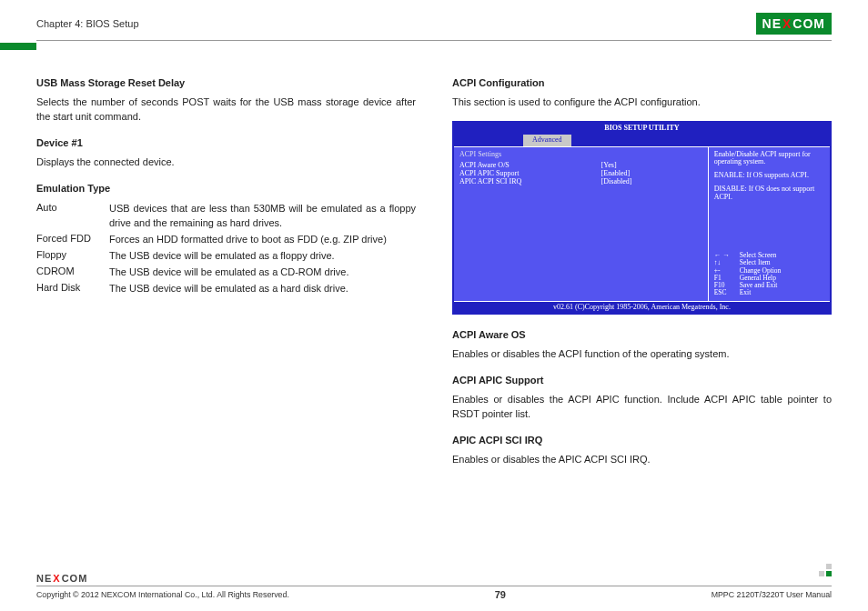 The image size is (868, 611). I want to click on bios-help-line: DISABLE: If OS does not support ACPI., so click(770, 194).